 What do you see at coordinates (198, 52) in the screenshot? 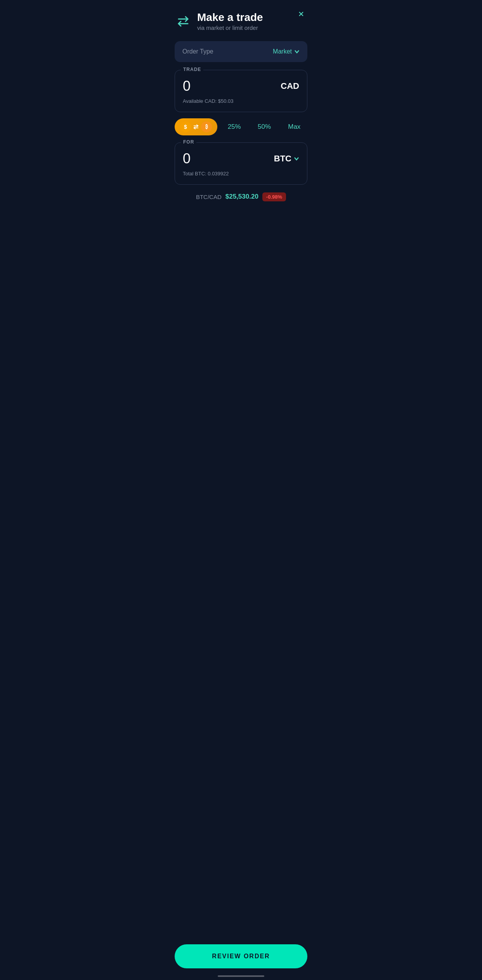
I see `order-type-label: Order Type` at bounding box center [198, 52].